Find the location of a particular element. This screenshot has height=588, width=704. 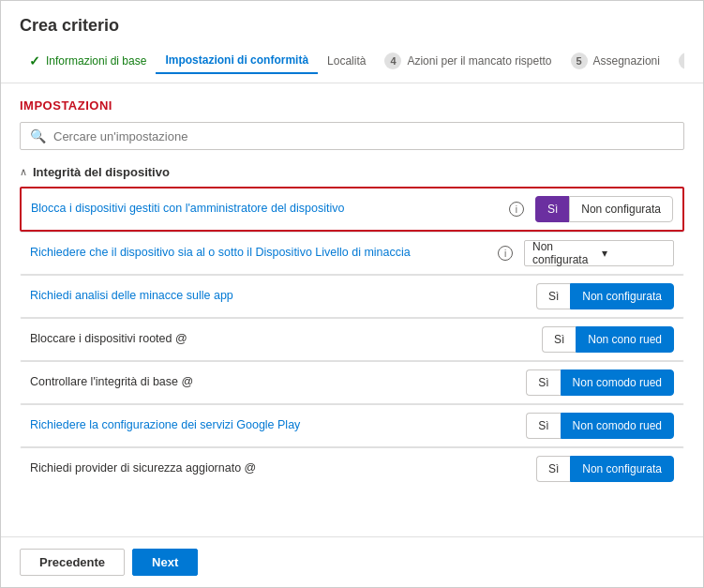

toggle-si-6: Sì is located at coordinates (553, 469).